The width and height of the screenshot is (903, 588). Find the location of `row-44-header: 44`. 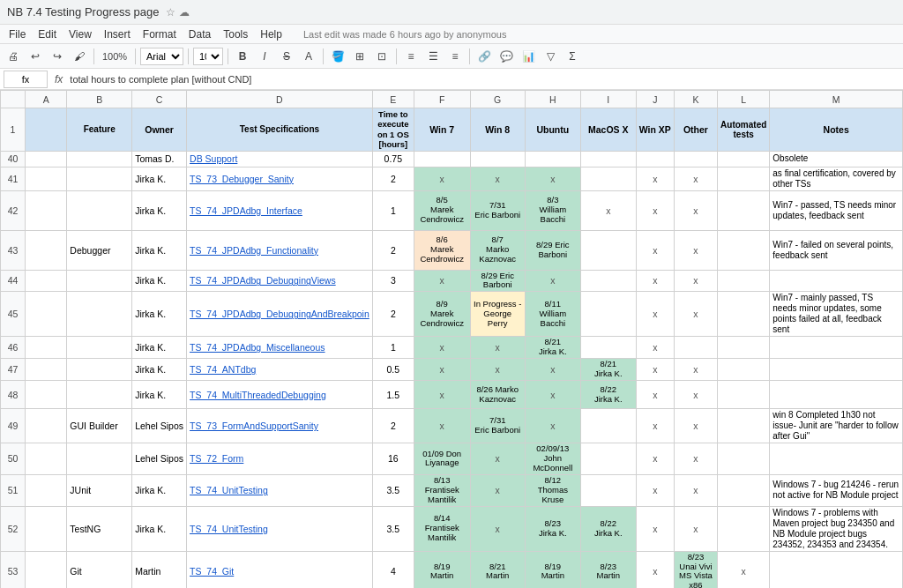

row-44-header: 44 is located at coordinates (13, 280).